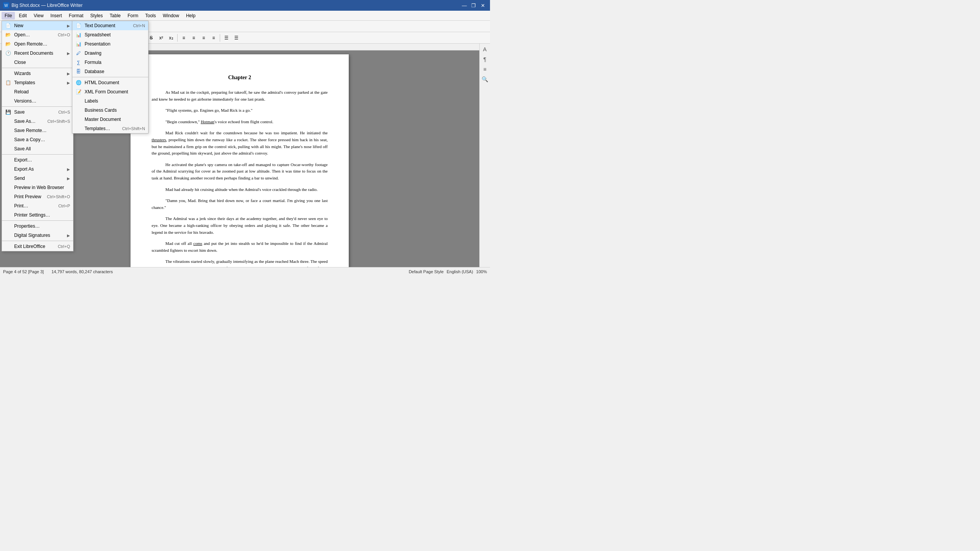  I want to click on recent-arrow: ▶, so click(69, 54).